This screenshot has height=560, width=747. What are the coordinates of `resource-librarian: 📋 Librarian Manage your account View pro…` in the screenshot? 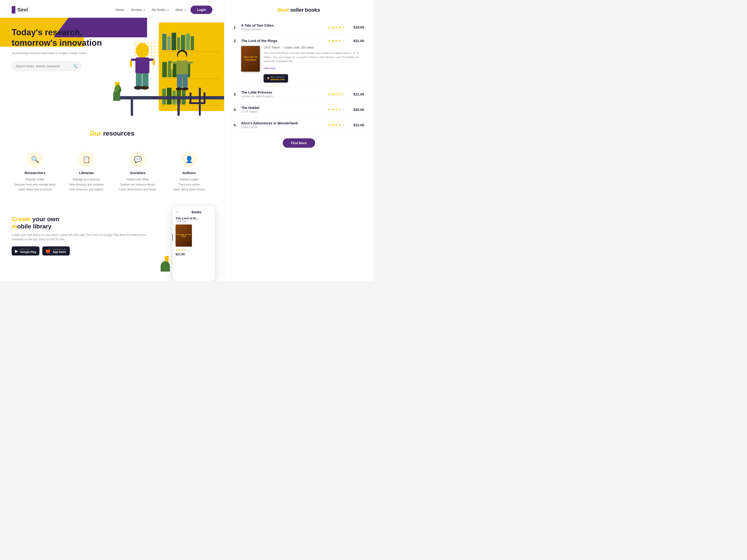 It's located at (86, 171).